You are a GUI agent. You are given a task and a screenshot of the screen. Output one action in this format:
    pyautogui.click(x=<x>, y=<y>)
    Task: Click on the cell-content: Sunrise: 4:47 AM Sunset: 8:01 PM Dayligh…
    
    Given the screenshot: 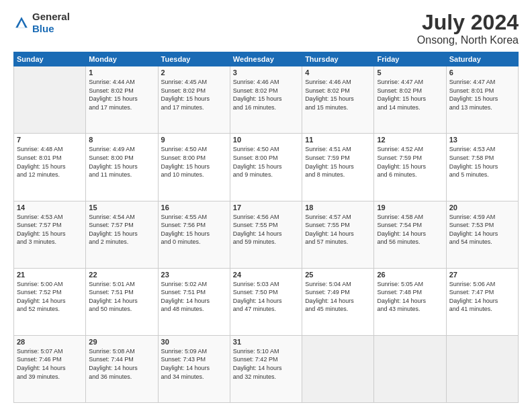 What is the action you would take?
    pyautogui.click(x=482, y=95)
    